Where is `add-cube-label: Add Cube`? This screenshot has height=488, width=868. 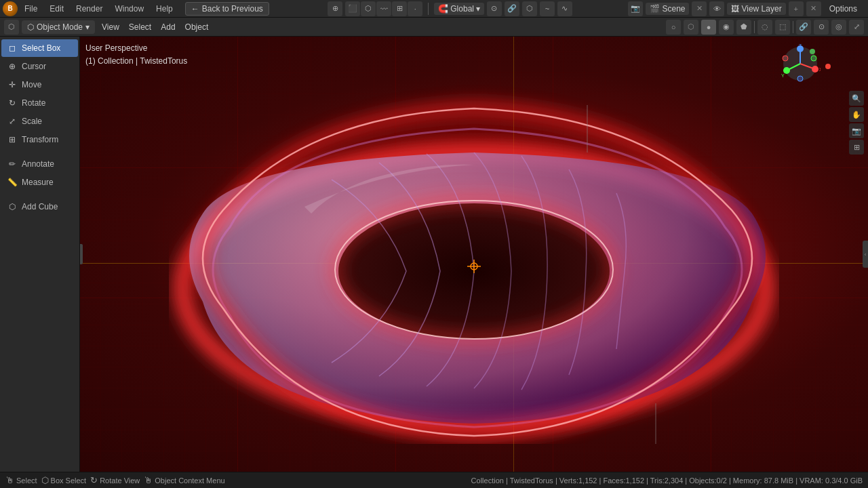 add-cube-label: Add Cube is located at coordinates (39, 207).